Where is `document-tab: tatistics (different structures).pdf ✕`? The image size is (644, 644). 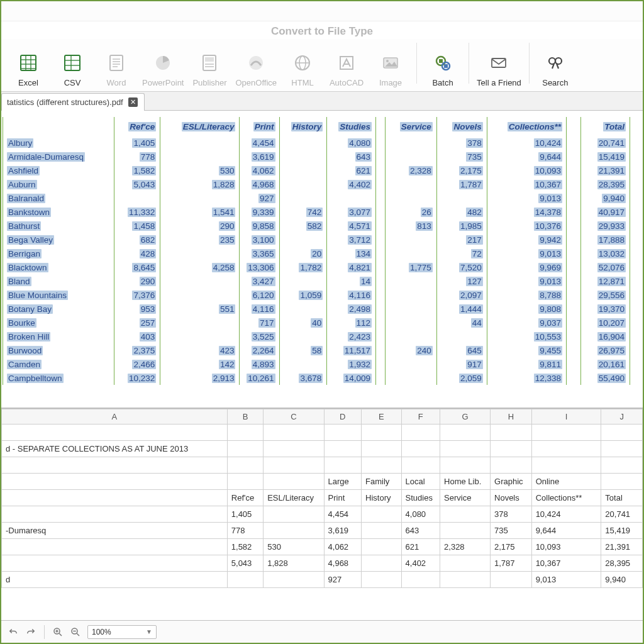
document-tab: tatistics (different structures).pdf ✕ is located at coordinates (73, 102).